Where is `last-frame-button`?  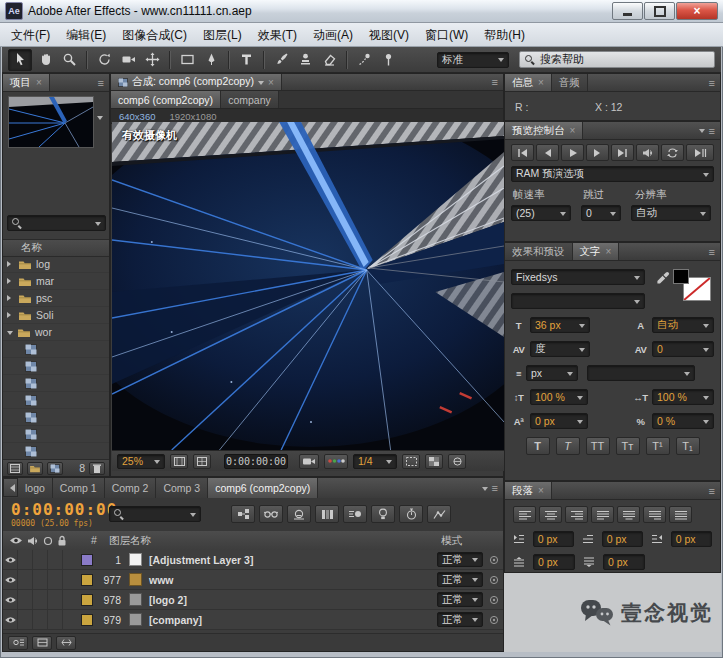 last-frame-button is located at coordinates (622, 152).